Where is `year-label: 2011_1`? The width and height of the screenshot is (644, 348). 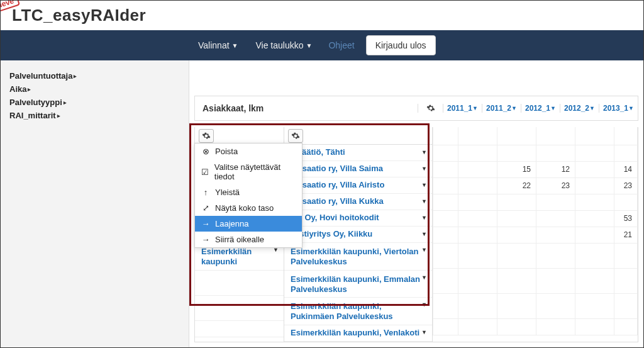
year-label: 2011_1 is located at coordinates (460, 108).